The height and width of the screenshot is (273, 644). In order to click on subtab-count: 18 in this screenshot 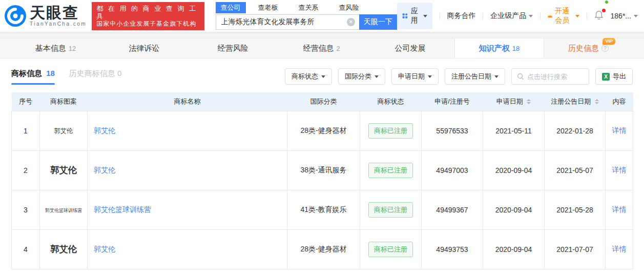, I will do `click(50, 73)`.